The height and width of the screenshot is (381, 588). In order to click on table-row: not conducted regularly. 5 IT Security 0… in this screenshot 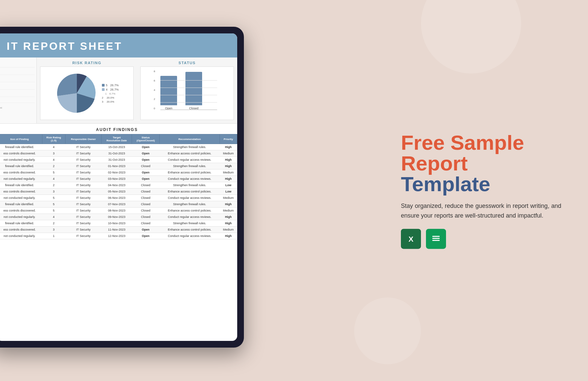, I will do `click(119, 198)`.